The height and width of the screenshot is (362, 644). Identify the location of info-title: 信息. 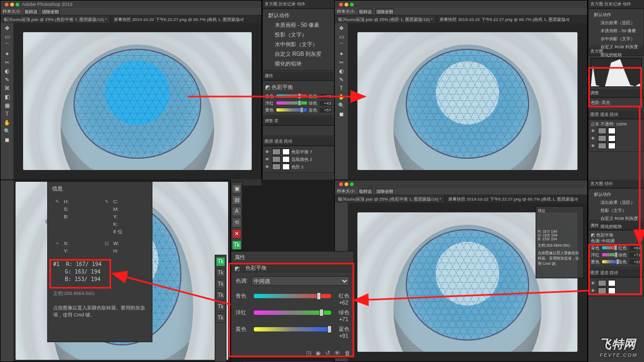
(100, 190).